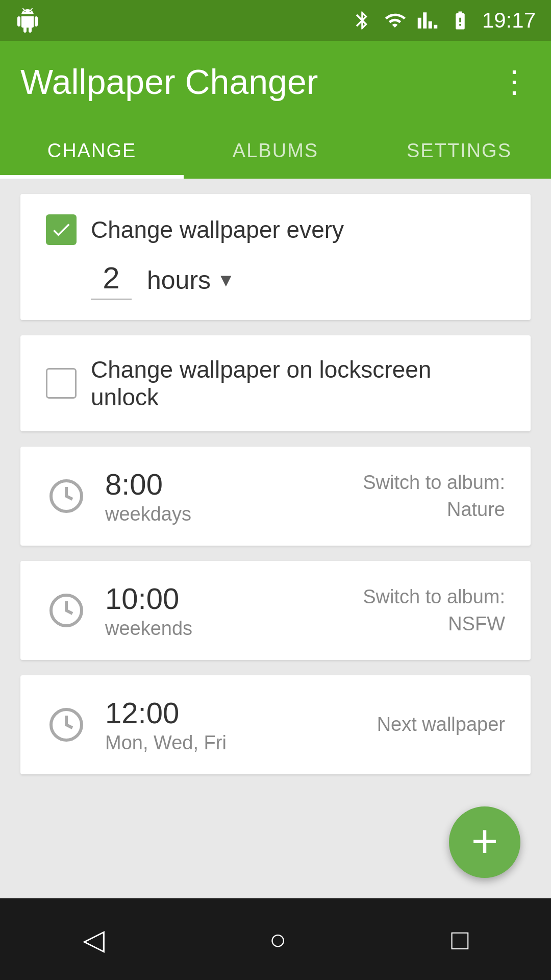 This screenshot has height=980, width=551. I want to click on schedule-left-2: 10:00 weekends, so click(119, 610).